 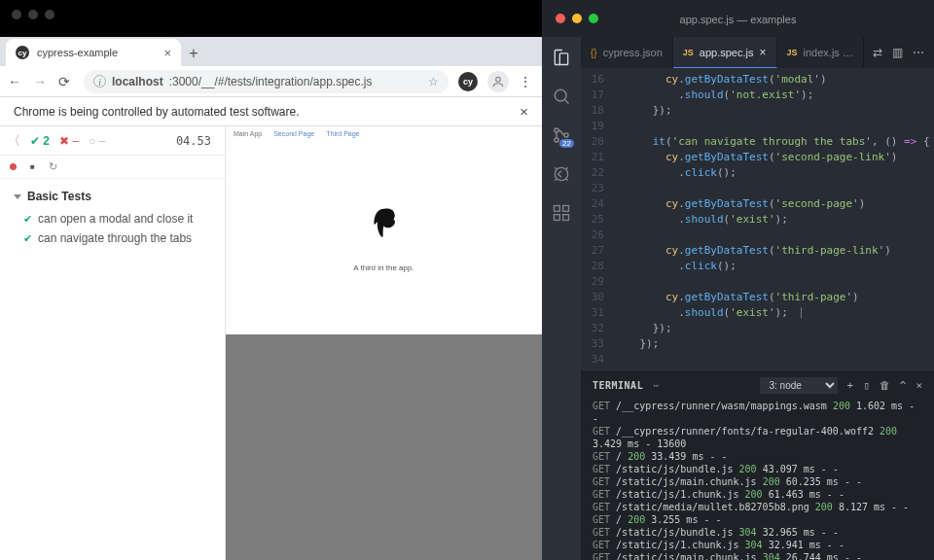 I want to click on pass-count: ✔ 2, so click(x=40, y=141).